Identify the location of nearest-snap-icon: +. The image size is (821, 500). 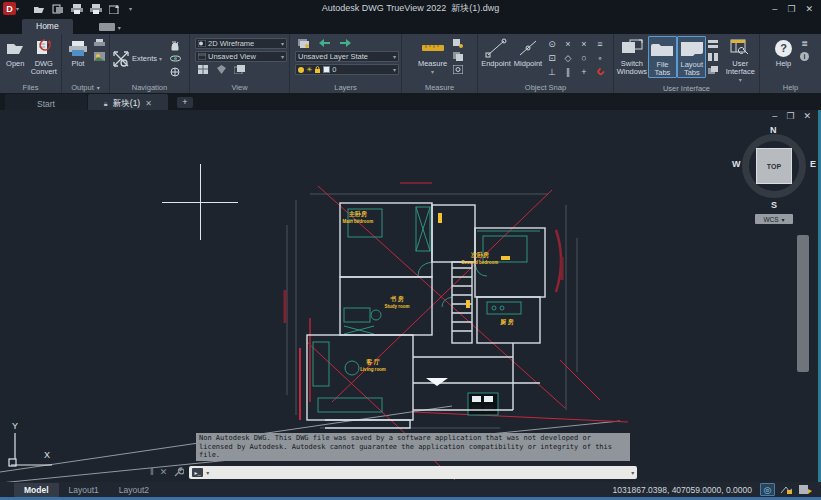
(584, 72).